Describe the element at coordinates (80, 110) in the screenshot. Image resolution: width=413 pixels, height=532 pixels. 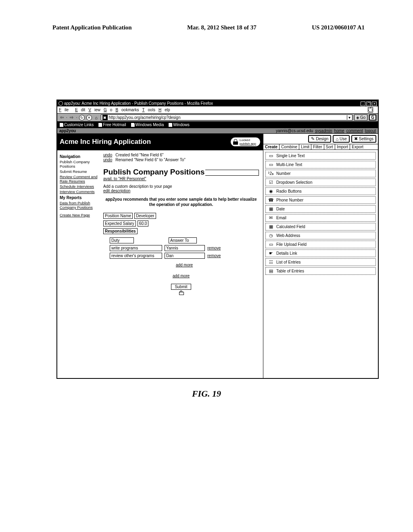
I see `menu-edit: Edit` at that location.